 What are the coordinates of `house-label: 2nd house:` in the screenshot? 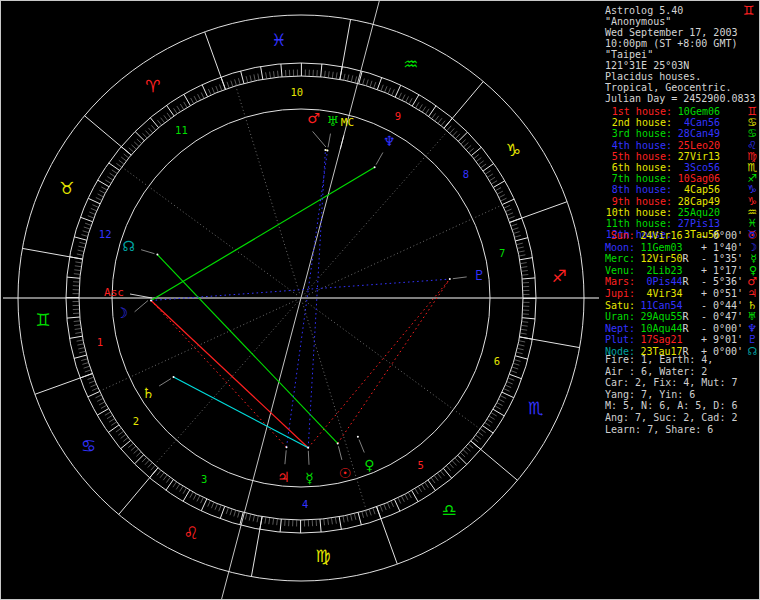 It's located at (638, 122).